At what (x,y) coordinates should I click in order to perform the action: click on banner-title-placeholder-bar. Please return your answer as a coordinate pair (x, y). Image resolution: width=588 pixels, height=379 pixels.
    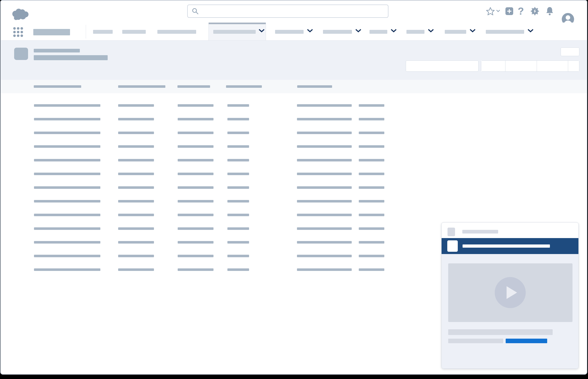
    Looking at the image, I should click on (506, 246).